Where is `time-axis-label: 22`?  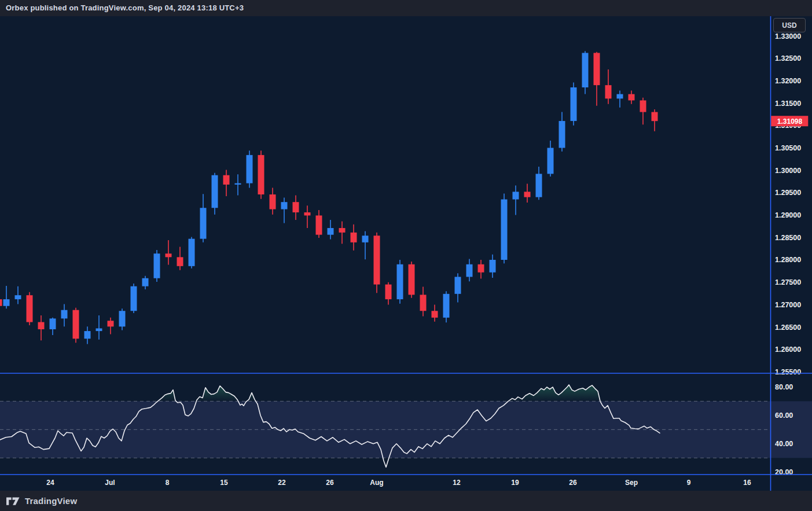
time-axis-label: 22 is located at coordinates (282, 483).